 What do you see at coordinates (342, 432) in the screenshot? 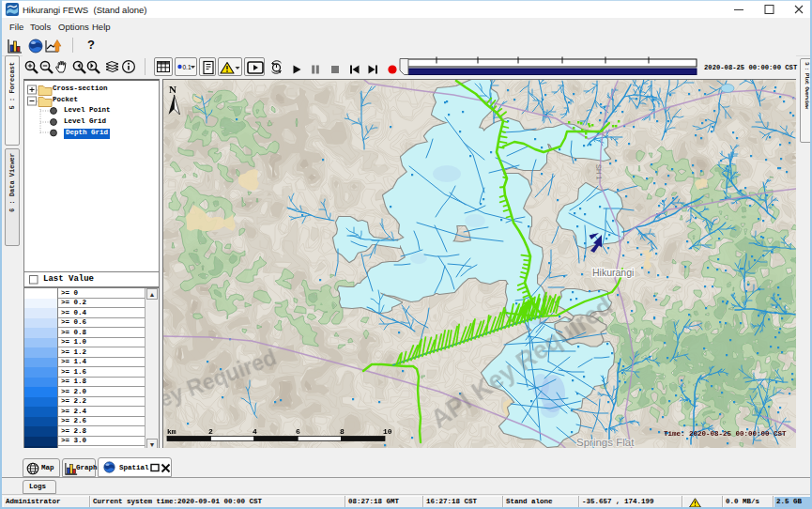
I see `svg-text: 8` at bounding box center [342, 432].